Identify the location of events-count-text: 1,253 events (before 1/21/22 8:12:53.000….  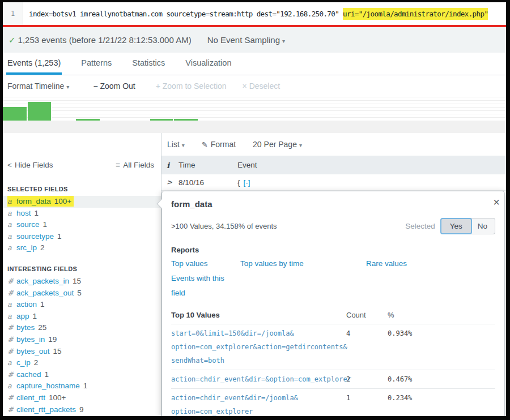
(105, 40).